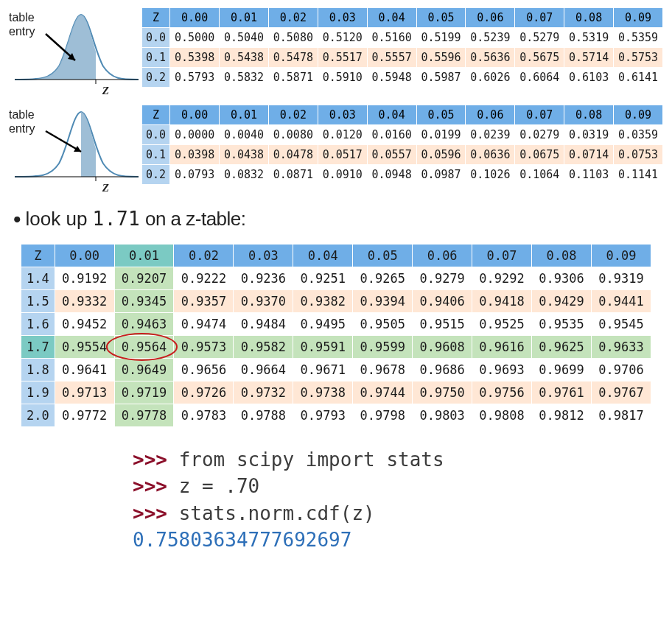 The height and width of the screenshot is (626, 672). Describe the element at coordinates (323, 415) in the screenshot. I see `z-cell: 0.9793` at that location.